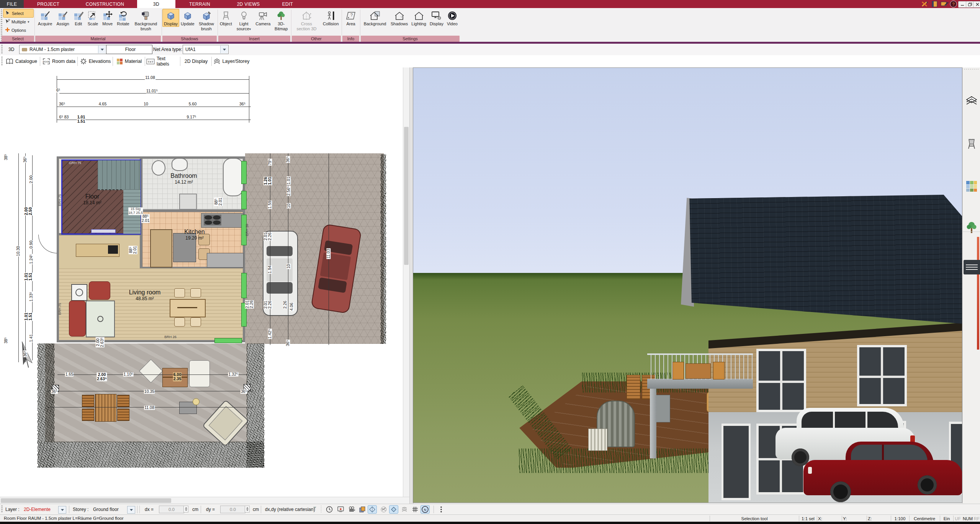  Describe the element at coordinates (394, 509) in the screenshot. I see `fill-tool-icon` at that location.